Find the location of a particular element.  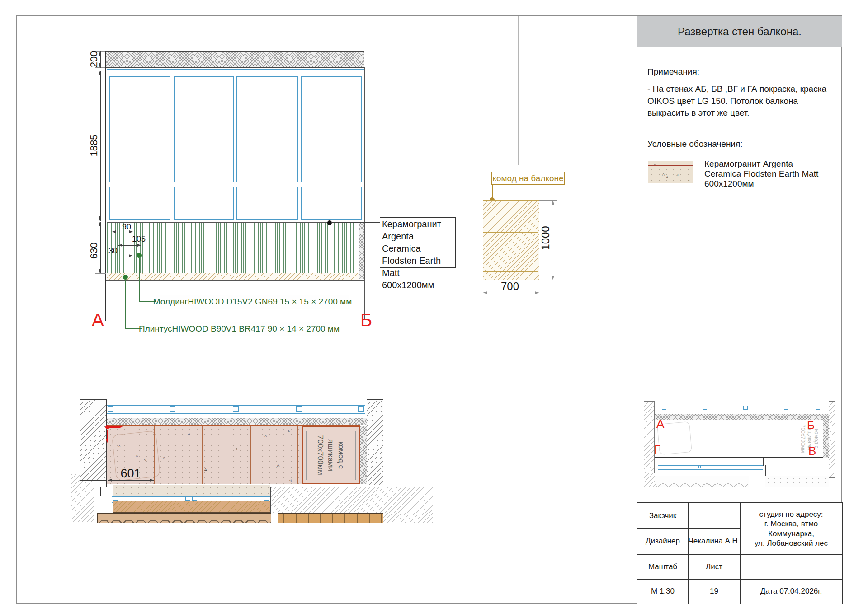

legend-tile-swatch: ◃ △ ▵ ◃ ▵ is located at coordinates (670, 172).